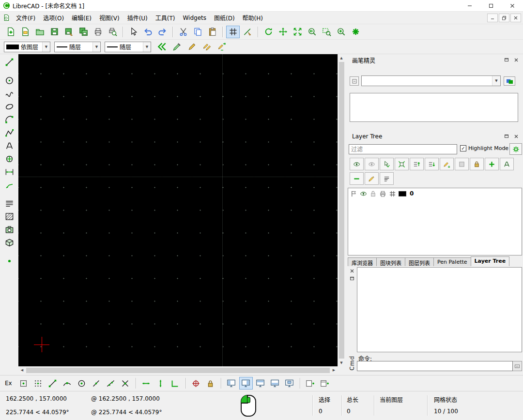  Describe the element at coordinates (283, 32) in the screenshot. I see `pan-button` at that location.